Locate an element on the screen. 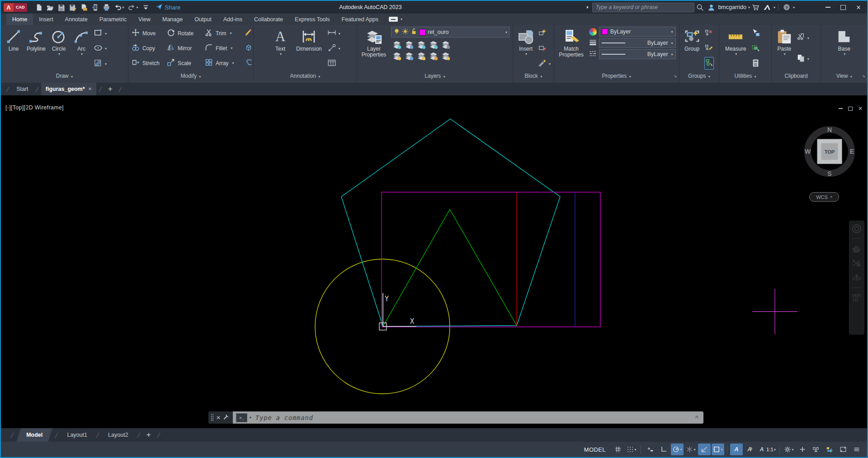 Image resolution: width=868 pixels, height=458 pixels. ribbon-tab-annotate: Annotate is located at coordinates (76, 19).